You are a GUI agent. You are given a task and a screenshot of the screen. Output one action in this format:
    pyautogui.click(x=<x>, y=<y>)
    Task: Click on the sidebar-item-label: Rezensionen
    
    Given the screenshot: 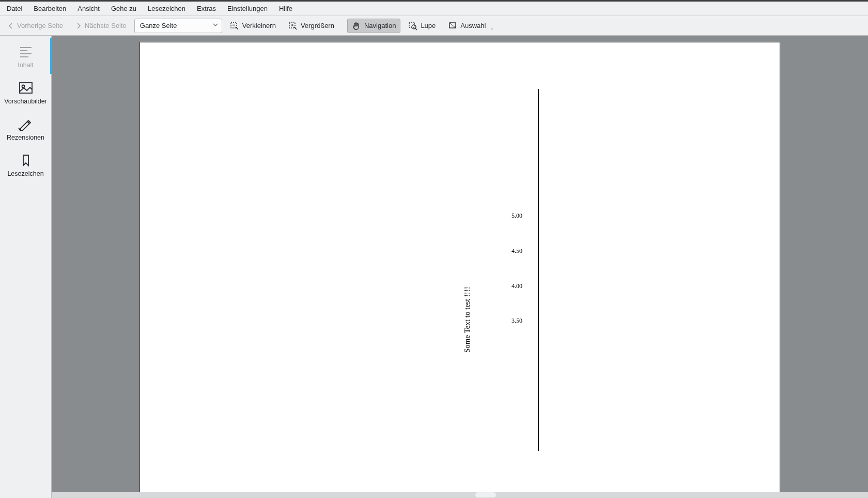 What is the action you would take?
    pyautogui.click(x=26, y=138)
    